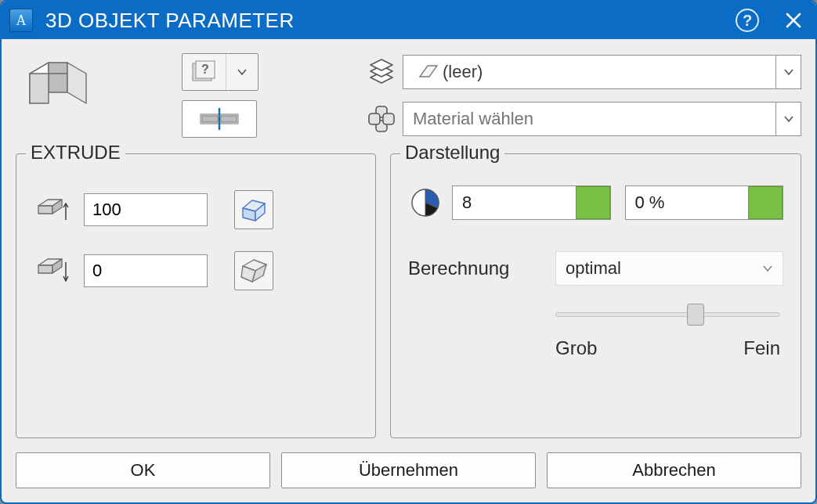  What do you see at coordinates (409, 470) in the screenshot?
I see `dialog-buttons-row: OK Übernehmen Abbrechen` at bounding box center [409, 470].